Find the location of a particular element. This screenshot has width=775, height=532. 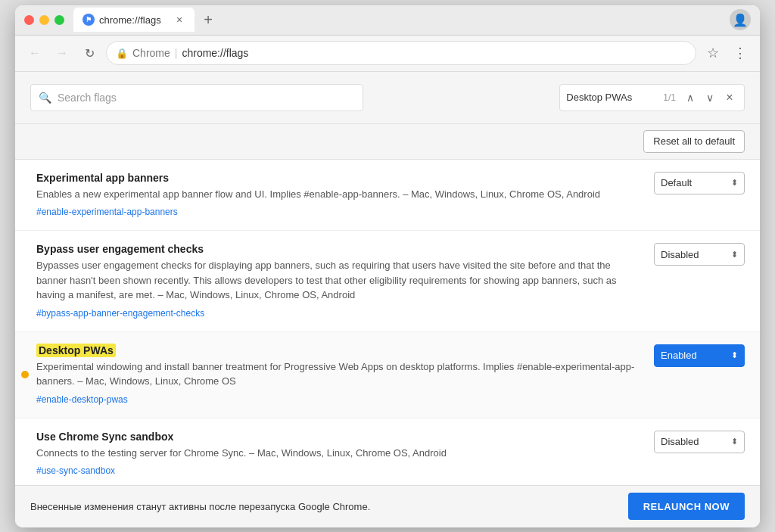

flags-header: 🔍 Search flags 1/1 ∧ ∨ × is located at coordinates (388, 98).